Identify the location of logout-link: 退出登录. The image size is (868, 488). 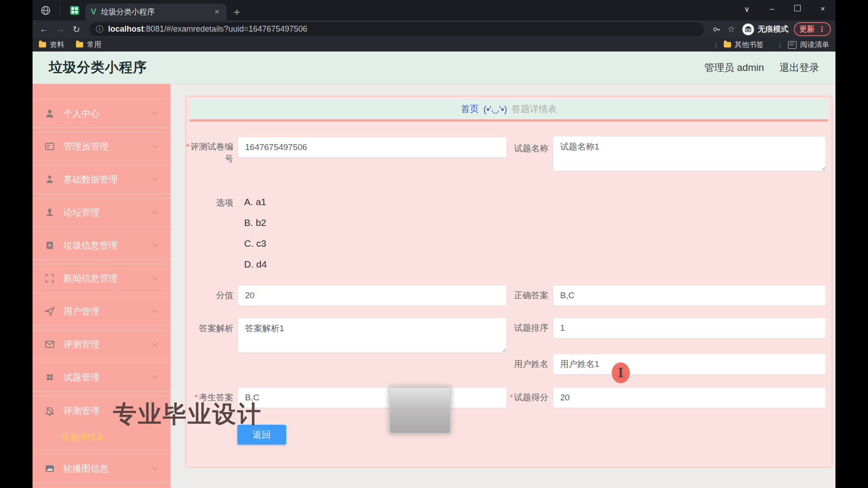
(799, 68).